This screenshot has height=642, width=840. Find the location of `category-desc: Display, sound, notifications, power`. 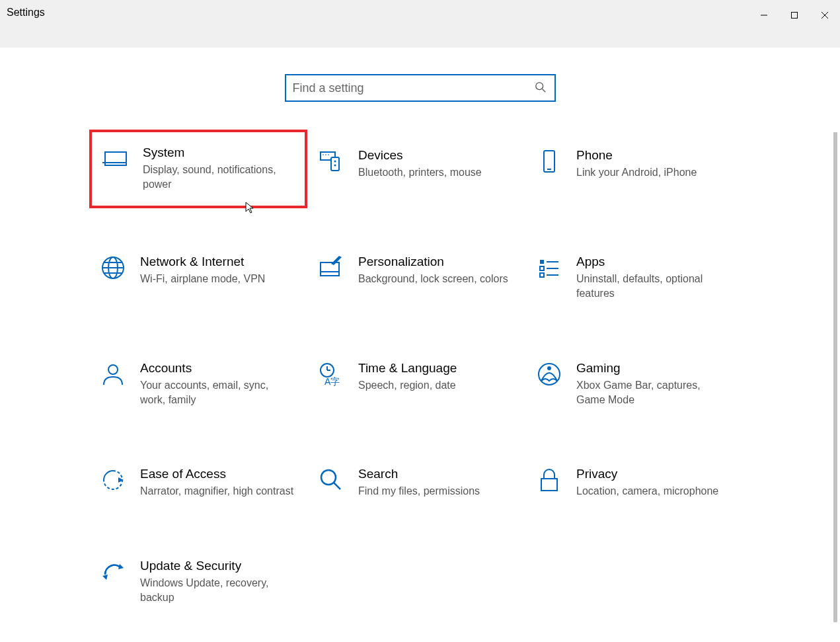

category-desc: Display, sound, notifications, power is located at coordinates (217, 177).